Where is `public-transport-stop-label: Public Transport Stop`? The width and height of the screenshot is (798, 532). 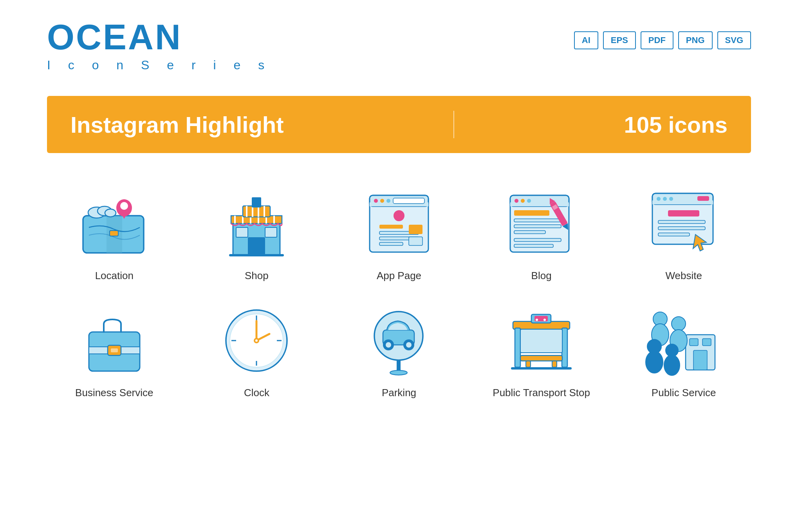
public-transport-stop-label: Public Transport Stop is located at coordinates (541, 393).